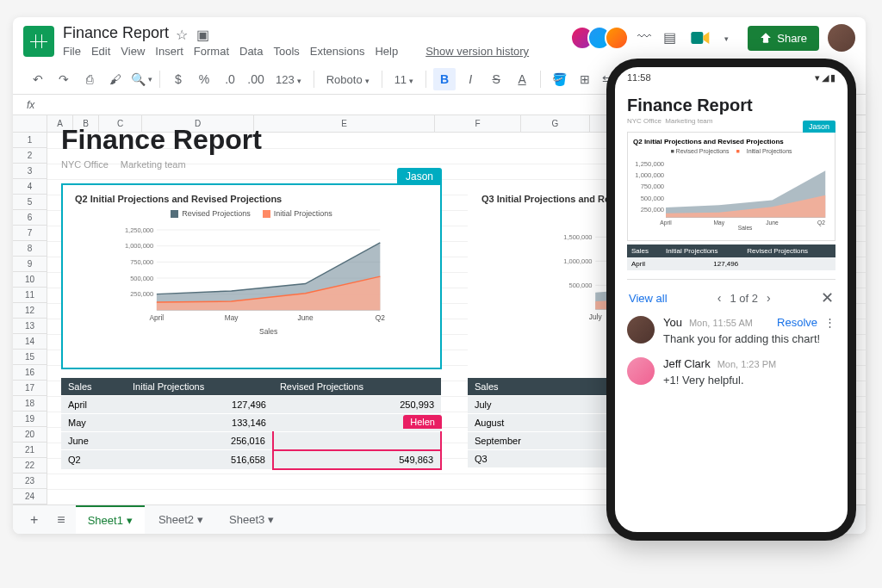 This screenshot has height=588, width=882. What do you see at coordinates (30, 497) in the screenshot?
I see `row-header: 24` at bounding box center [30, 497].